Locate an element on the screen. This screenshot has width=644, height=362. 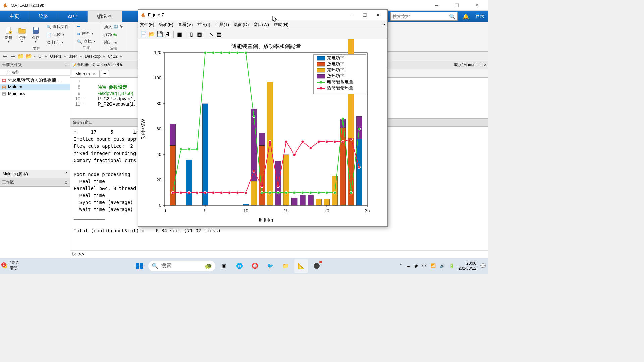
add-tab-button: + is located at coordinates (105, 74).